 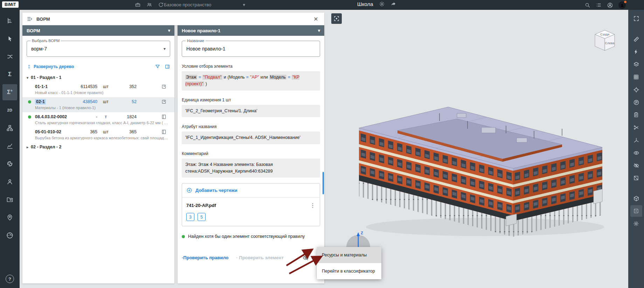 What do you see at coordinates (10, 182) in the screenshot?
I see `user-icon` at bounding box center [10, 182].